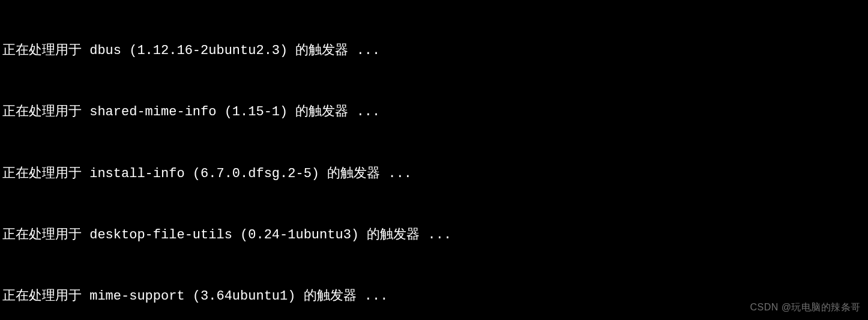 Image resolution: width=868 pixels, height=320 pixels. Describe the element at coordinates (434, 51) in the screenshot. I see `terminal-line: 正在处理用于 dbus (1.12.16-2ubuntu2.3) 的触发器 ..…` at that location.